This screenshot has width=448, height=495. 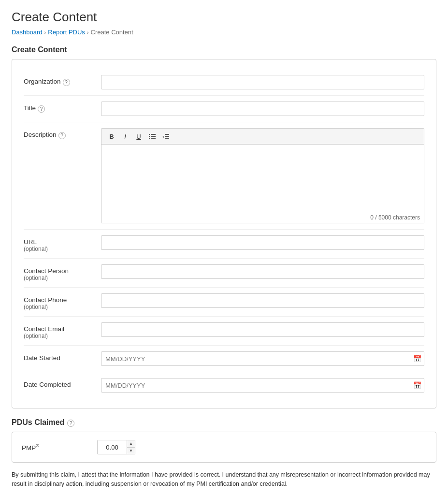 What do you see at coordinates (263, 82) in the screenshot?
I see `organization-input` at bounding box center [263, 82].